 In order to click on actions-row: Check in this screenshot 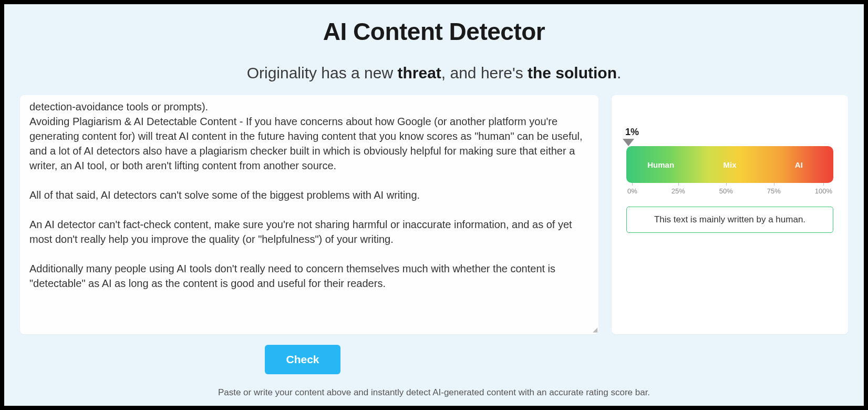, I will do `click(434, 360)`.